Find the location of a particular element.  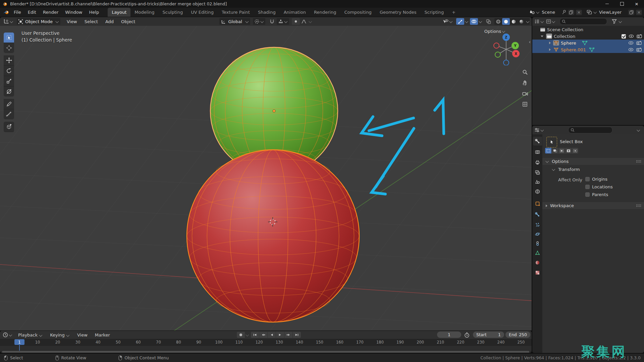

affect-locations-row: Locations is located at coordinates (599, 187).